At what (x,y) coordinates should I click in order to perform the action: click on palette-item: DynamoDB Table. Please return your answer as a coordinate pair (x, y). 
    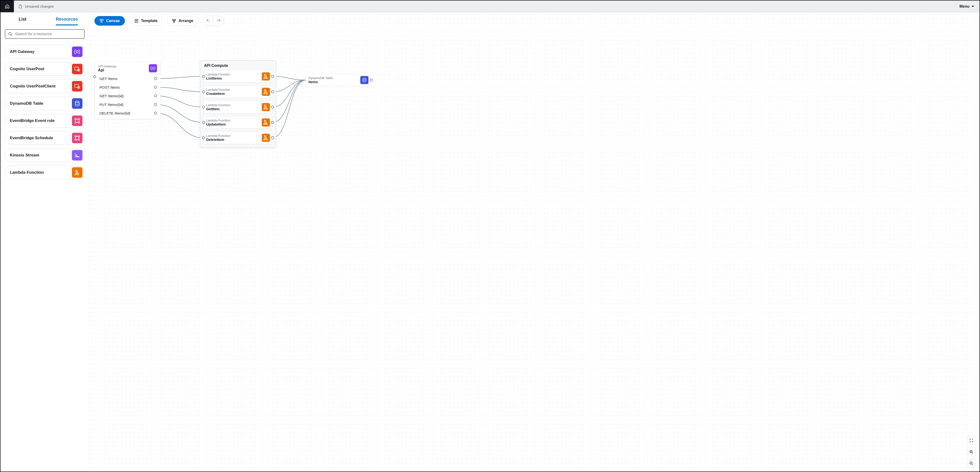
    Looking at the image, I should click on (45, 103).